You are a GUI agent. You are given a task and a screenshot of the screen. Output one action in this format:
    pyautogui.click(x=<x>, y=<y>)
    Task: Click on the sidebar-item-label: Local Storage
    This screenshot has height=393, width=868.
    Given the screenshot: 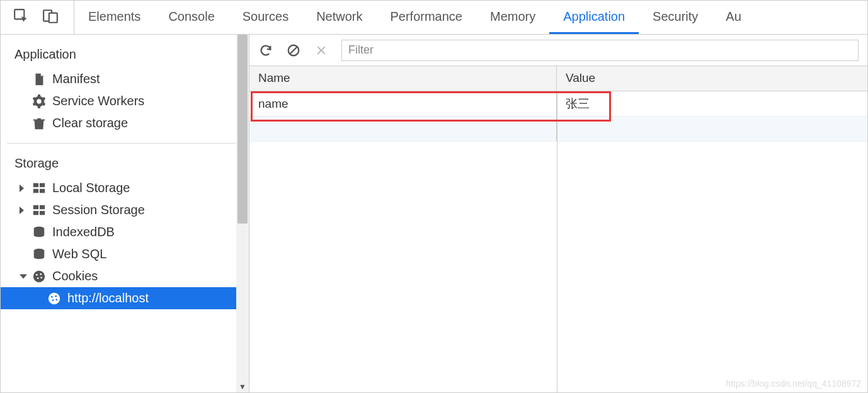 What is the action you would take?
    pyautogui.click(x=91, y=188)
    